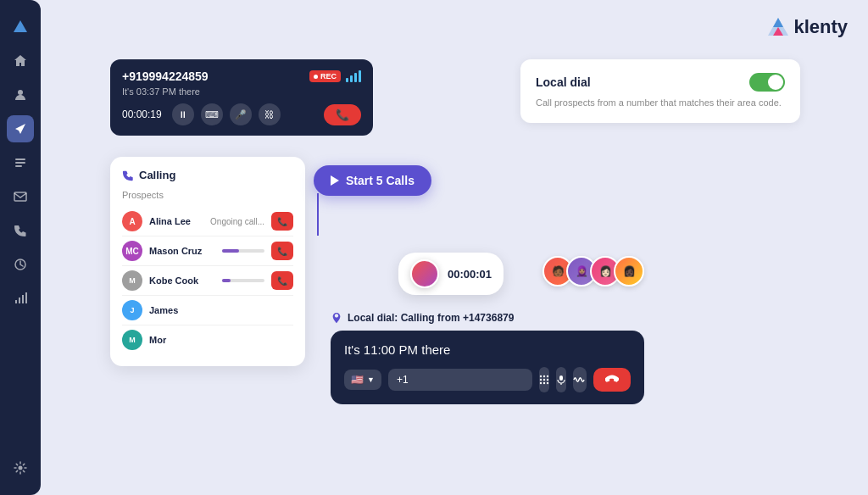 This screenshot has width=868, height=495. I want to click on connector-line, so click(318, 214).